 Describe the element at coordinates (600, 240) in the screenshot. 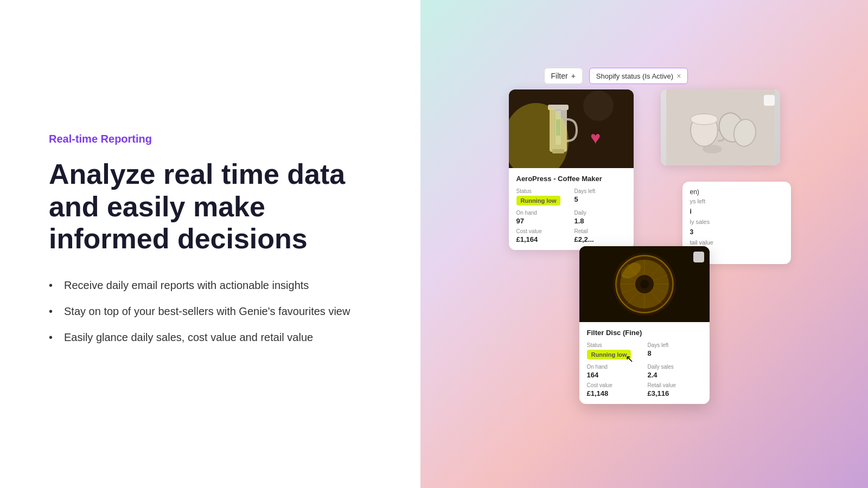

I see `aeropress-retail-value: £2,2...` at that location.